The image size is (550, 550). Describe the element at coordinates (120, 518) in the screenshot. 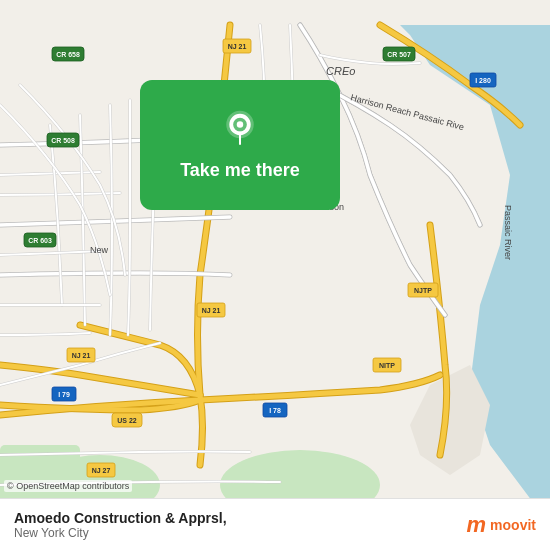

I see `business-name: Amoedo Construction & Apprsl,` at that location.